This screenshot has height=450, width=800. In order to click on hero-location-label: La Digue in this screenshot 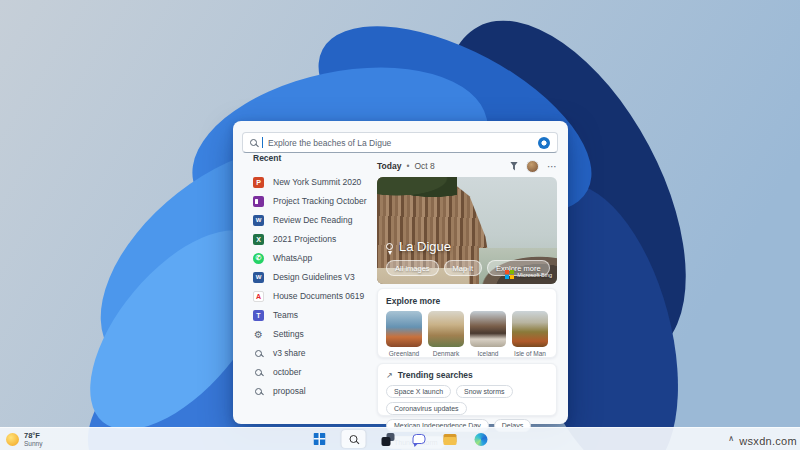, I will do `click(425, 246)`.